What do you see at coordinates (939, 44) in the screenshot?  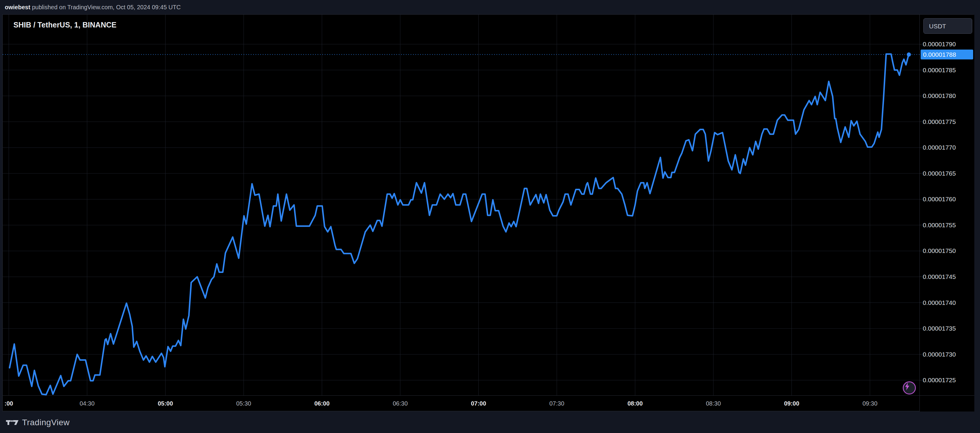 I see `price-tick-label: 0.00001790` at bounding box center [939, 44].